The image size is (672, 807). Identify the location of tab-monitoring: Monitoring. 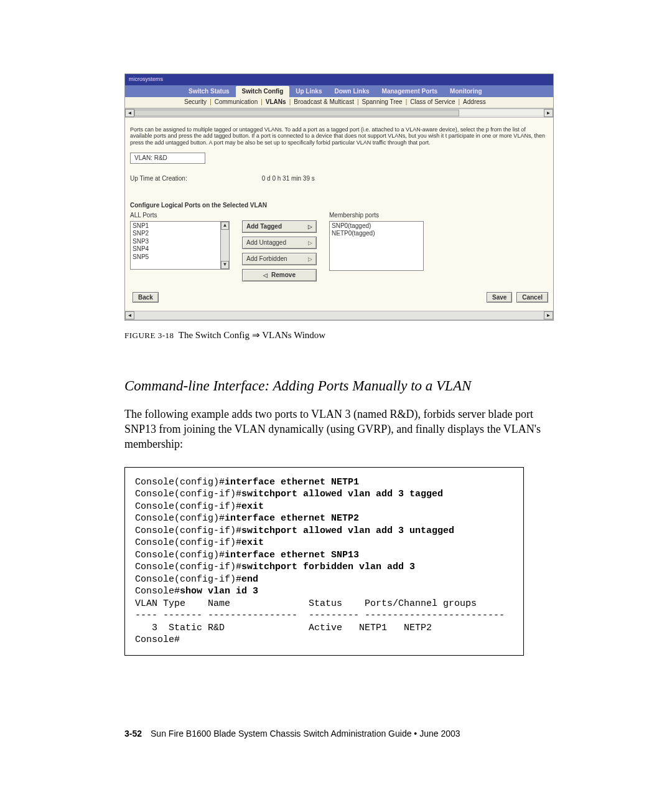
(466, 92).